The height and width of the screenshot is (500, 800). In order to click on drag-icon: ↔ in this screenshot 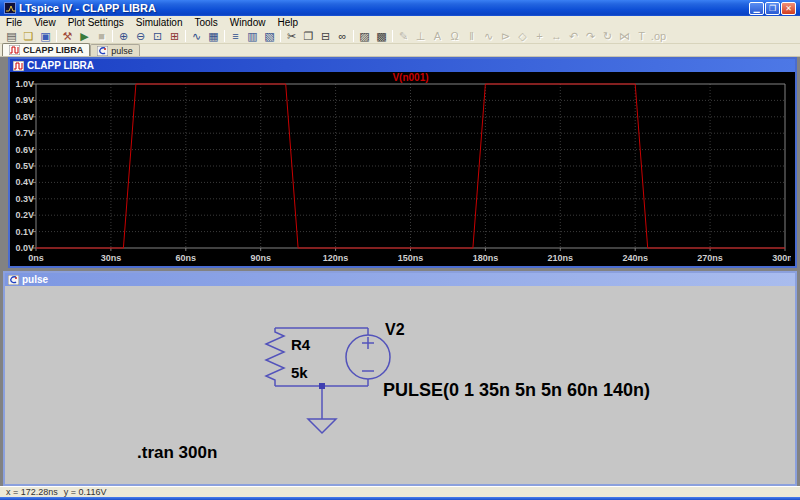, I will do `click(556, 36)`.